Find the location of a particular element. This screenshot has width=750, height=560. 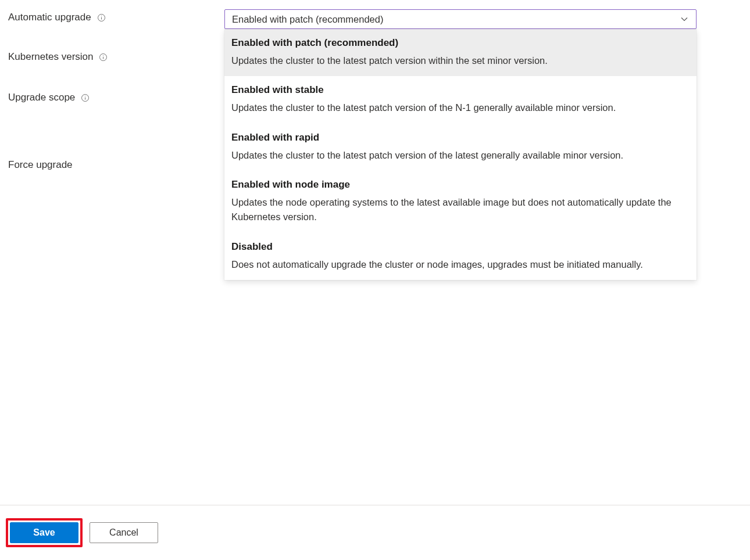

dropdown-option-title: Enabled with stable is located at coordinates (460, 90).